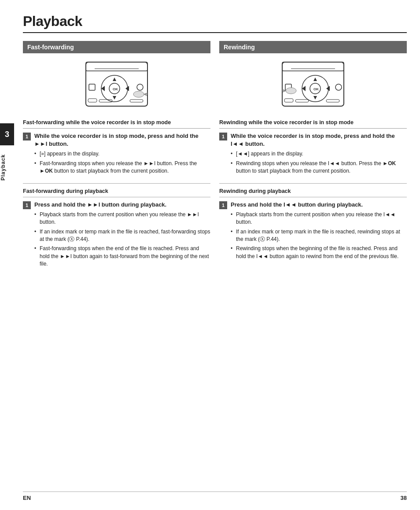 This screenshot has width=420, height=510. I want to click on ff-playback-bullet-2: If an index mark or temp mark in the fil…, so click(122, 236).